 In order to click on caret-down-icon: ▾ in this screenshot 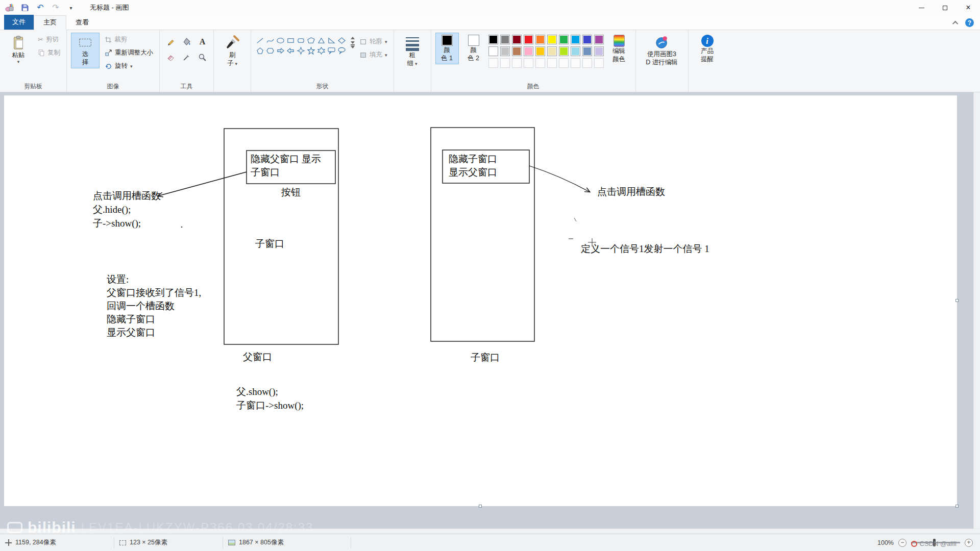, I will do `click(132, 66)`.